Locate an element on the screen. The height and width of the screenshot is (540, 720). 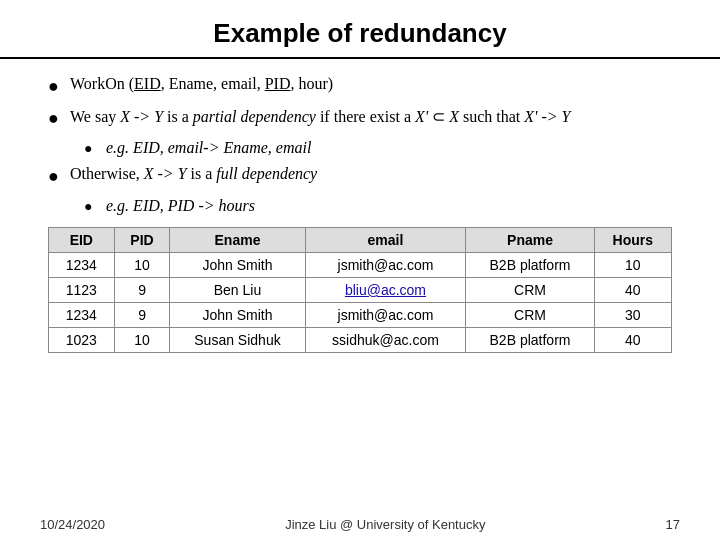
footer-credit: Jinze Liu @ University of Kentucky is located at coordinates (385, 524).